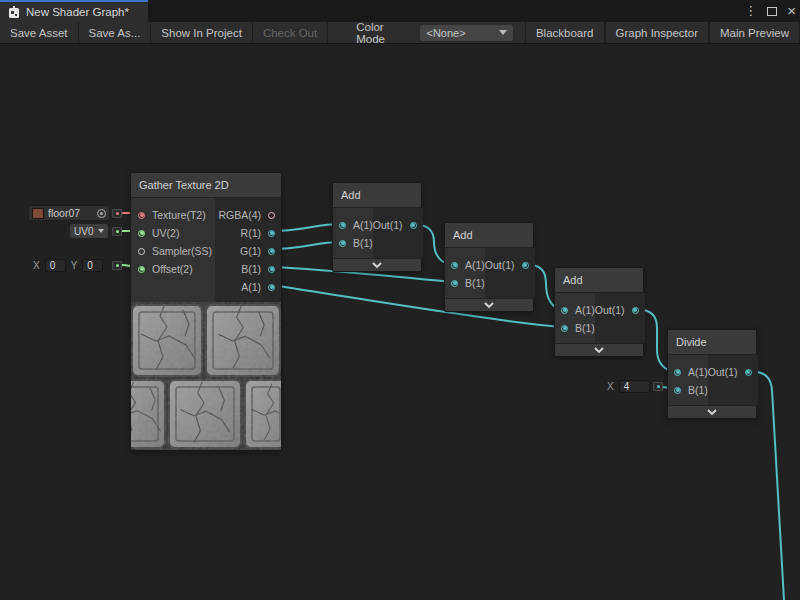 The image size is (800, 600). I want to click on uv-channel-dropdown: UV0, so click(89, 231).